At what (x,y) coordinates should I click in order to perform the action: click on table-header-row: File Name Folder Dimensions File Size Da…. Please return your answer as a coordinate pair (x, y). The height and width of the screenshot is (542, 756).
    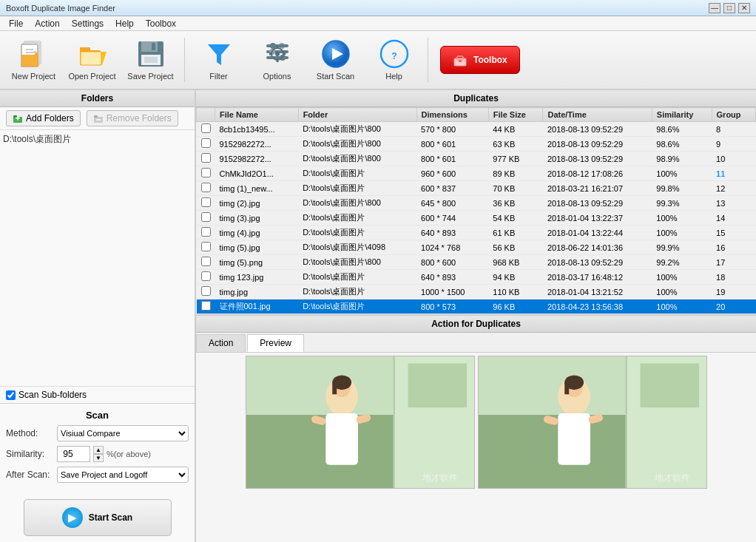
    Looking at the image, I should click on (476, 115).